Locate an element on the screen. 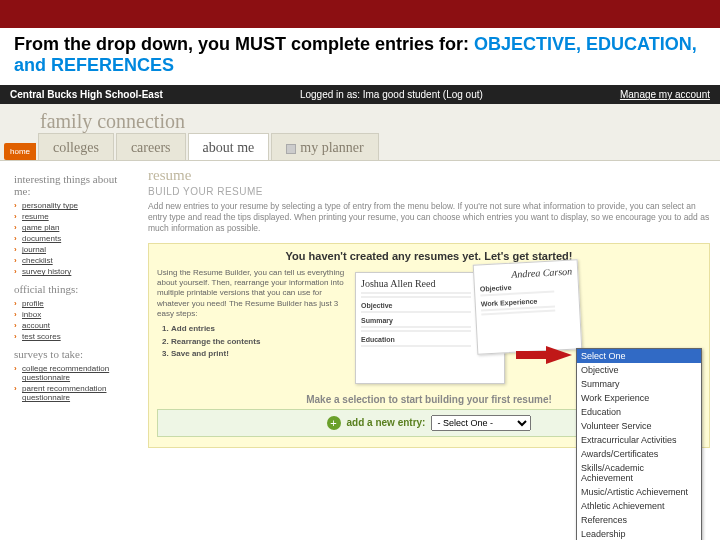  dropdown-option-extracurricular-activities: Extracurricular Activities is located at coordinates (639, 440).